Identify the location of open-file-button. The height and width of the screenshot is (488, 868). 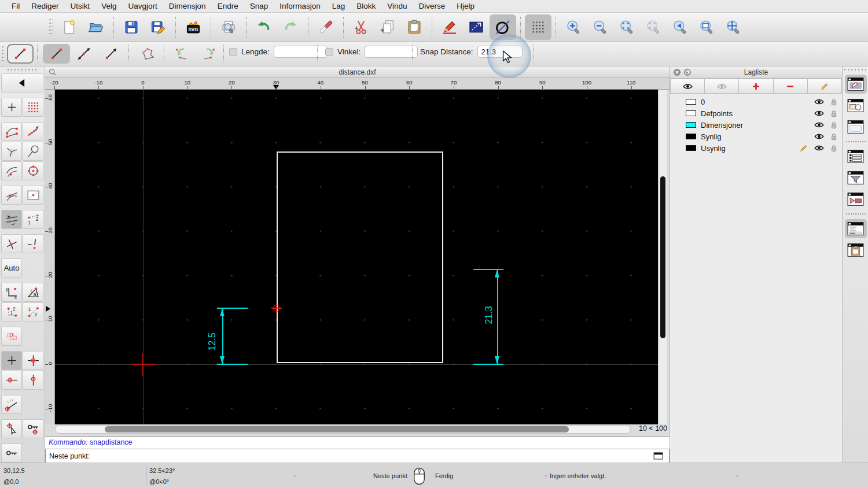
(96, 27).